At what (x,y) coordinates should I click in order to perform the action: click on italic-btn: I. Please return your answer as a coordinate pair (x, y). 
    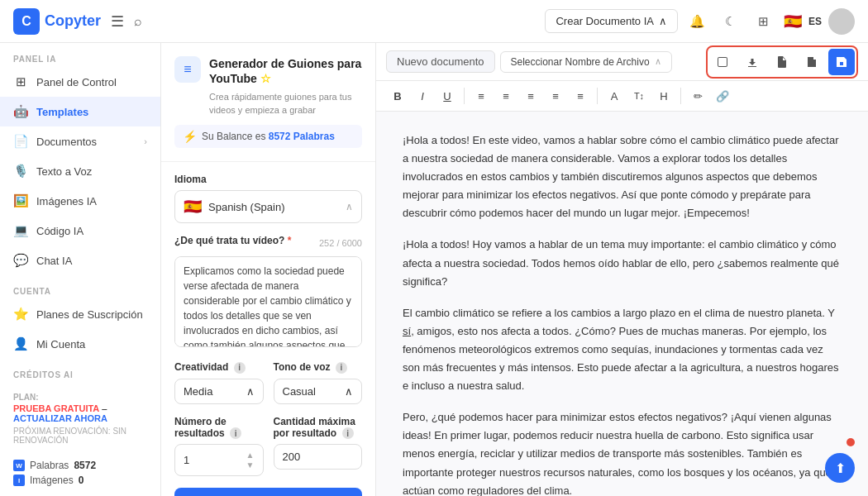
    Looking at the image, I should click on (422, 96).